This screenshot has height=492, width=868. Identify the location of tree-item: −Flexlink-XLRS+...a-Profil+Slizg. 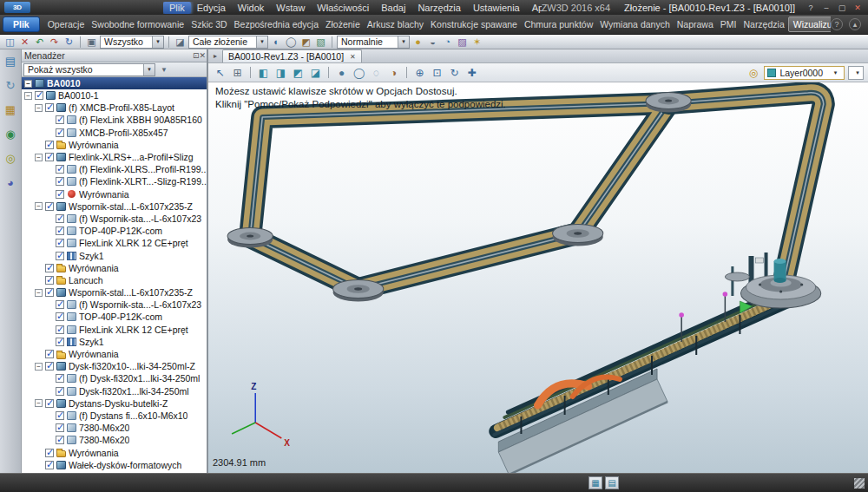
(115, 157).